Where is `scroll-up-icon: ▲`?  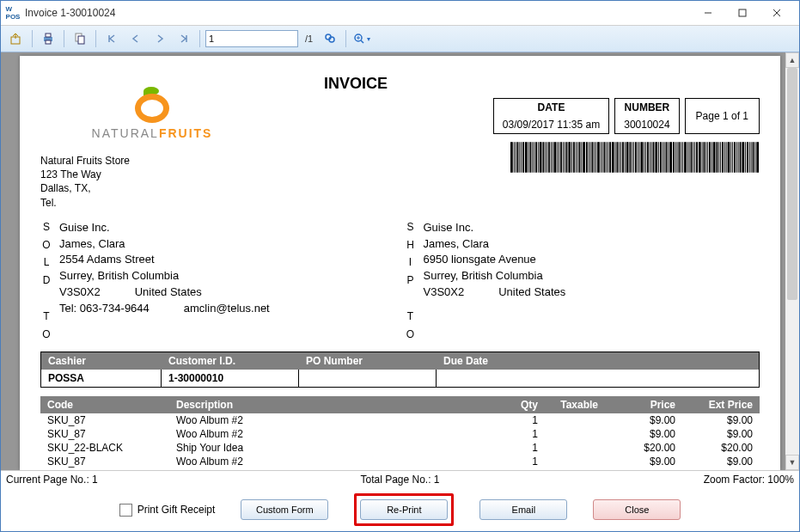
scroll-up-icon: ▲ is located at coordinates (792, 60).